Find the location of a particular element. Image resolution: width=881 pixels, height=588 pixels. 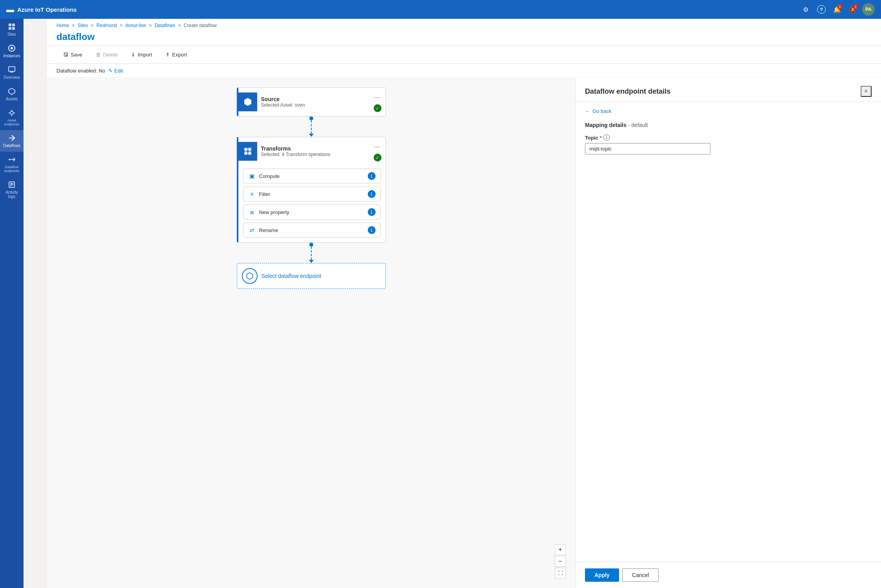

alert-badge: 1 is located at coordinates (856, 7).